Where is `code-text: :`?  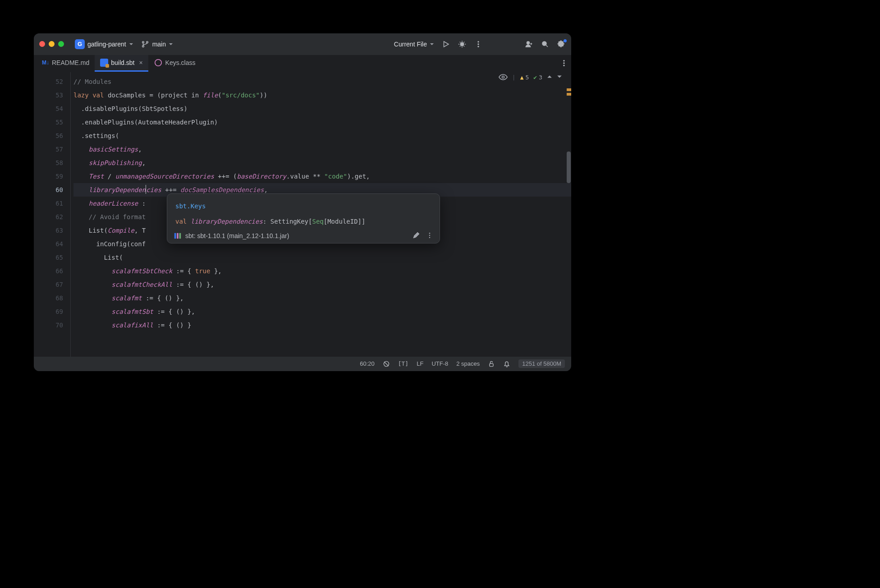 code-text: : is located at coordinates (142, 203).